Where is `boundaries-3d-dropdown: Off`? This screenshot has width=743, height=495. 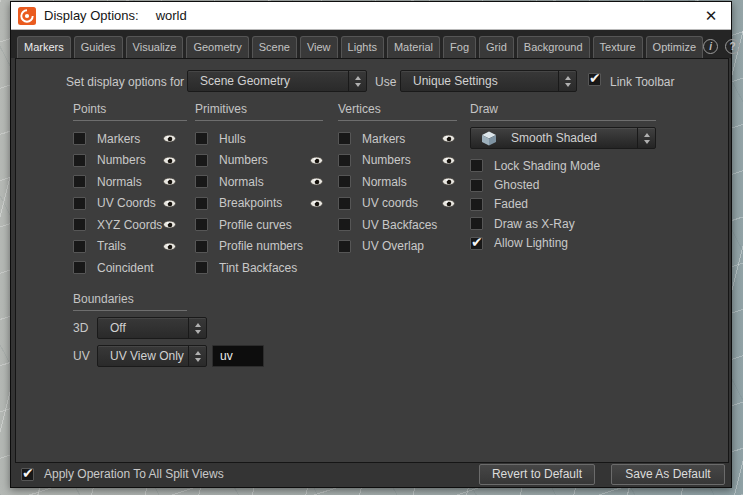
boundaries-3d-dropdown: Off is located at coordinates (152, 328).